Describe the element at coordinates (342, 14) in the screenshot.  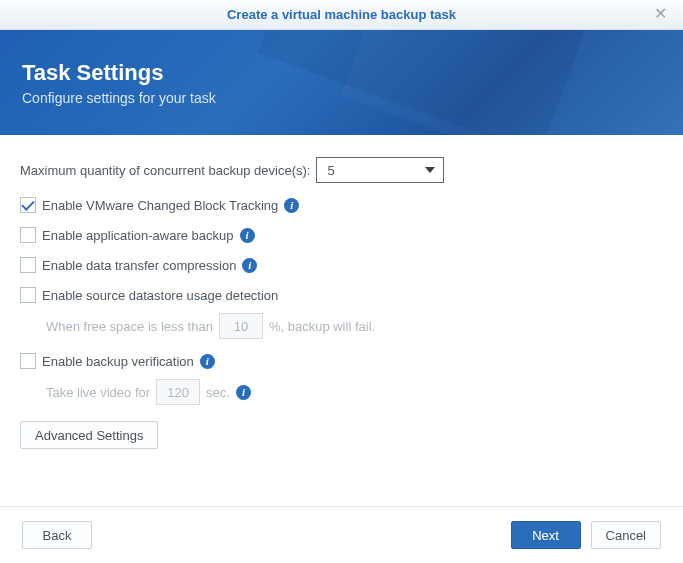
I see `window-title: Create a virtual machine backup task` at that location.